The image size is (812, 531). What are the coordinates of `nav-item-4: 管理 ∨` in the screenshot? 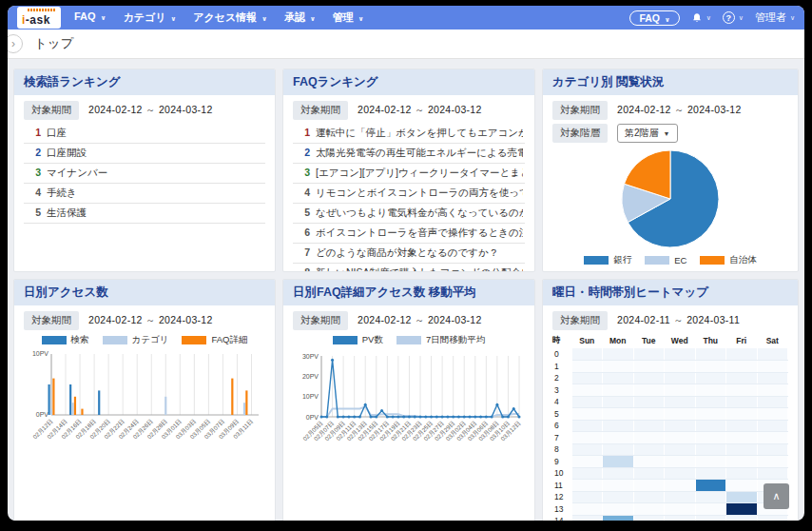 It's located at (348, 17).